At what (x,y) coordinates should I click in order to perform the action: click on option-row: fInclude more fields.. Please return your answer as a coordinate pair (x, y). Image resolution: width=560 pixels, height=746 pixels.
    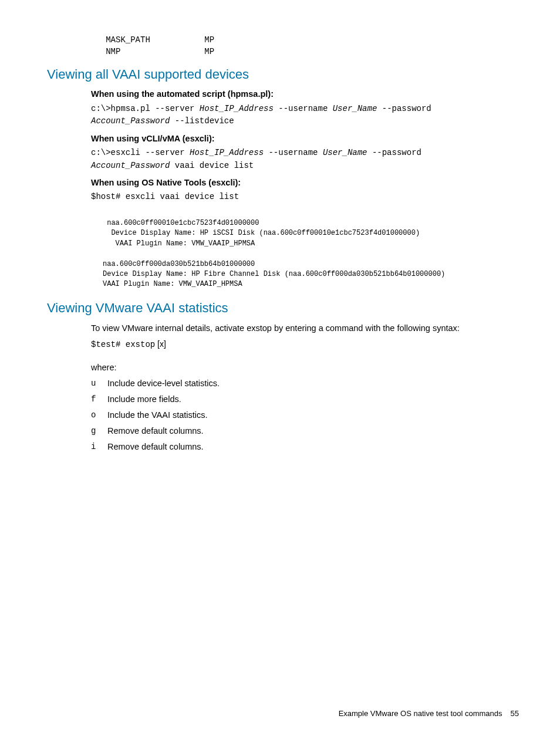
    Looking at the image, I should click on (305, 399).